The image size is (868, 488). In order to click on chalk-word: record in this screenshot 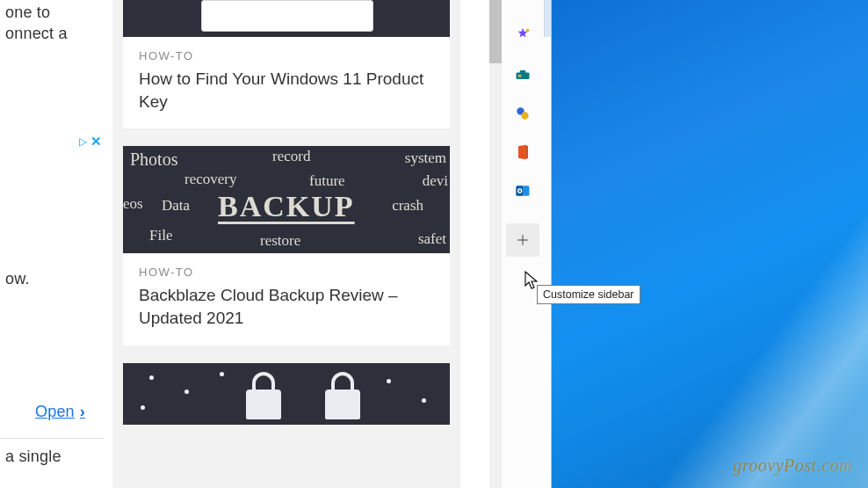, I will do `click(292, 157)`.